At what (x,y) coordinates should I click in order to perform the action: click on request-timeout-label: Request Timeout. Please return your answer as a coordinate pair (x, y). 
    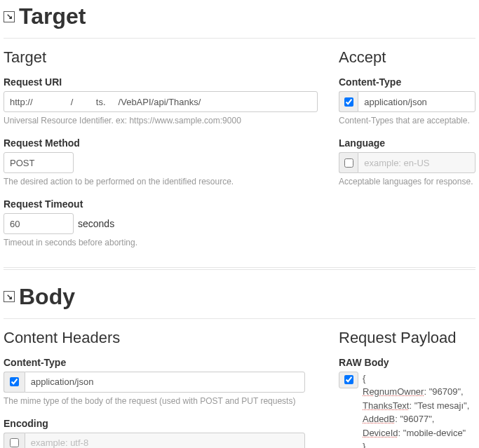
    Looking at the image, I should click on (161, 204).